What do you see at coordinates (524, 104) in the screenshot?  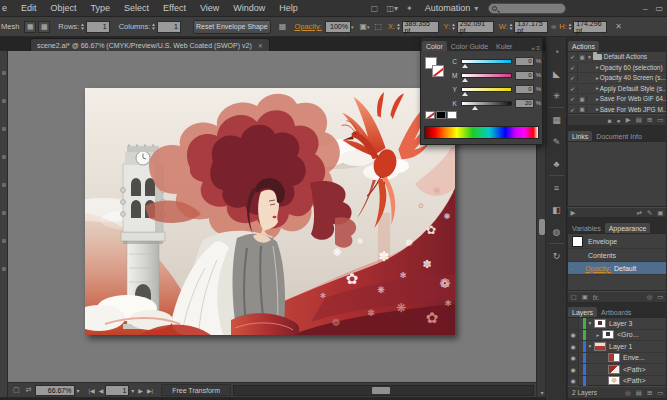 I see `black-input: 20` at bounding box center [524, 104].